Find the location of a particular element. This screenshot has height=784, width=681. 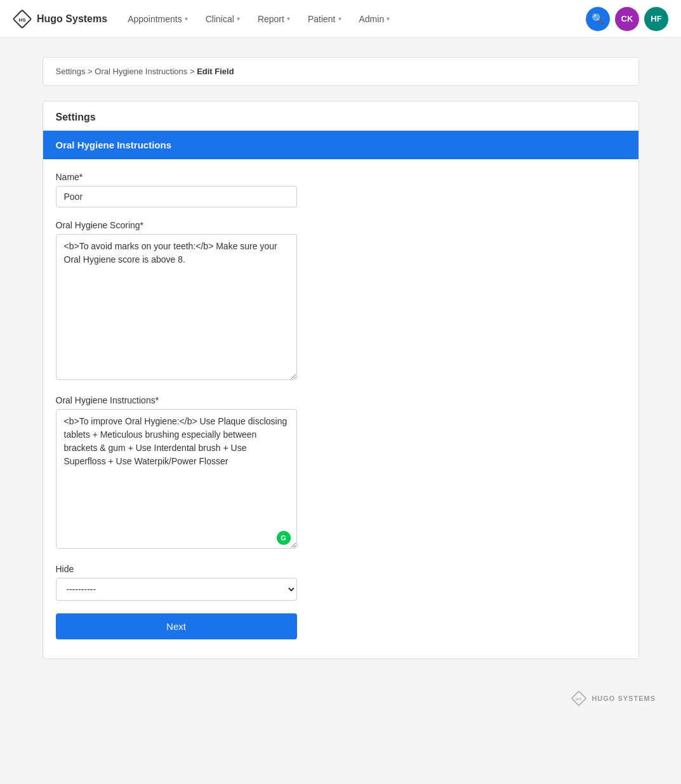

name-input is located at coordinates (176, 197).